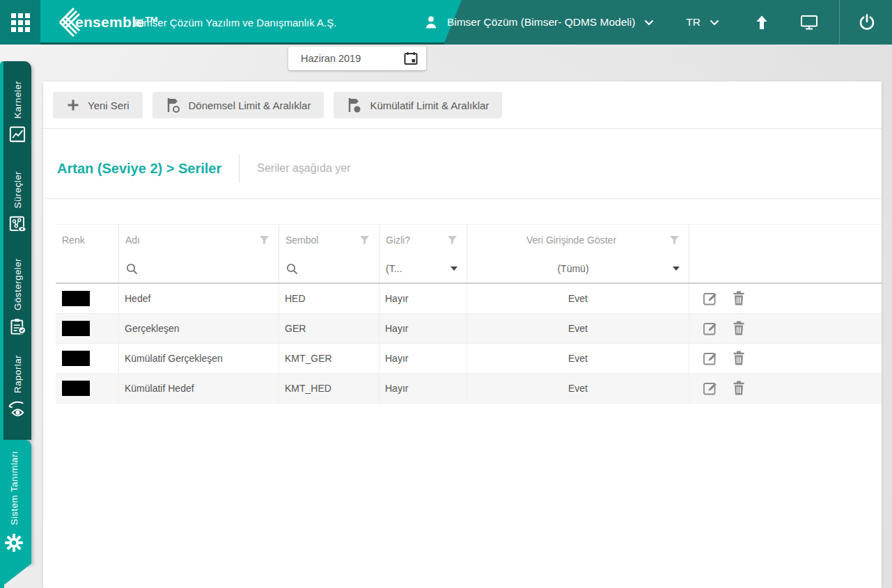  What do you see at coordinates (345, 58) in the screenshot?
I see `datepicker-value: Haziran 2019` at bounding box center [345, 58].